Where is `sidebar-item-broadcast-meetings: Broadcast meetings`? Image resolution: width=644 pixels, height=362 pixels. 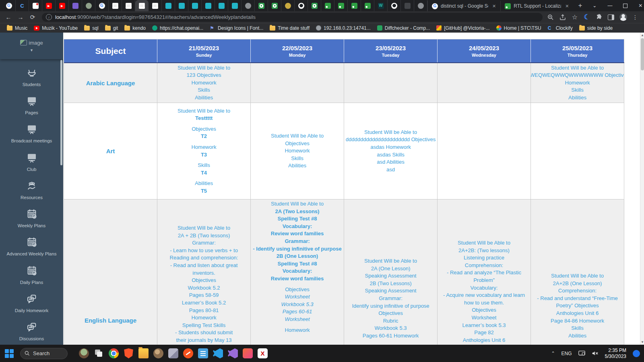
sidebar-item-broadcast-meetings: Broadcast meetings is located at coordinates (31, 134).